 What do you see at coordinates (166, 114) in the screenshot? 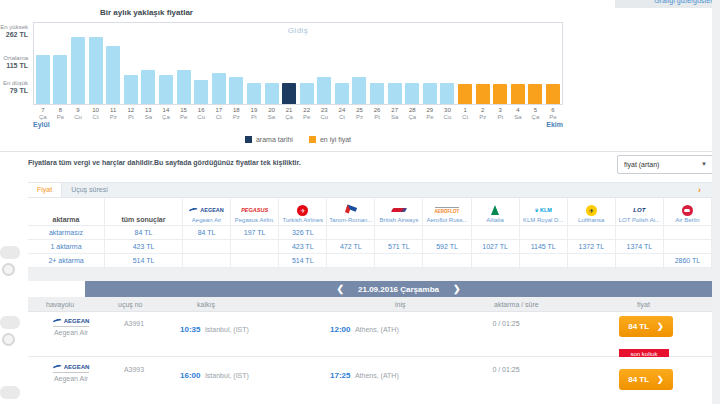
I see `chart-day-label: 14Ça` at bounding box center [166, 114].